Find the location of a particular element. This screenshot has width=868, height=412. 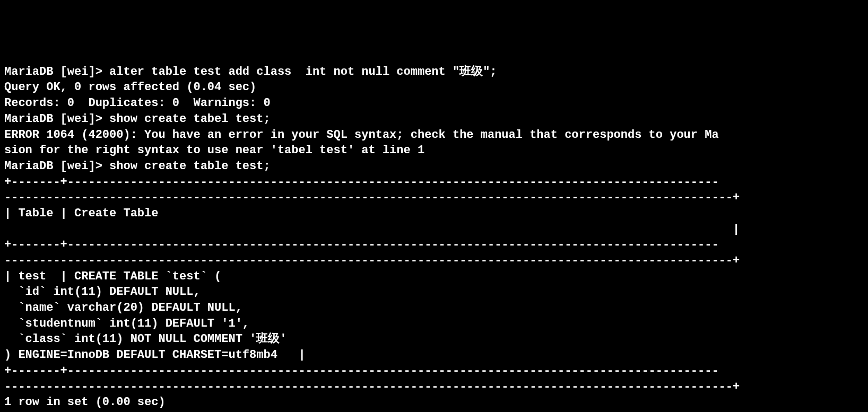

terminal-line: | test | CREATE TABLE `test` ( is located at coordinates (434, 277).